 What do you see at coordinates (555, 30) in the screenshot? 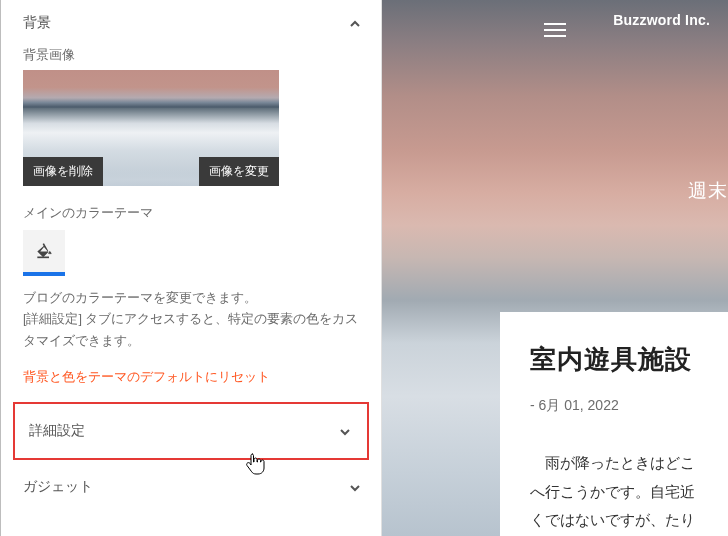
I see `preview-topbar: Buzzword Inc.` at bounding box center [555, 30].